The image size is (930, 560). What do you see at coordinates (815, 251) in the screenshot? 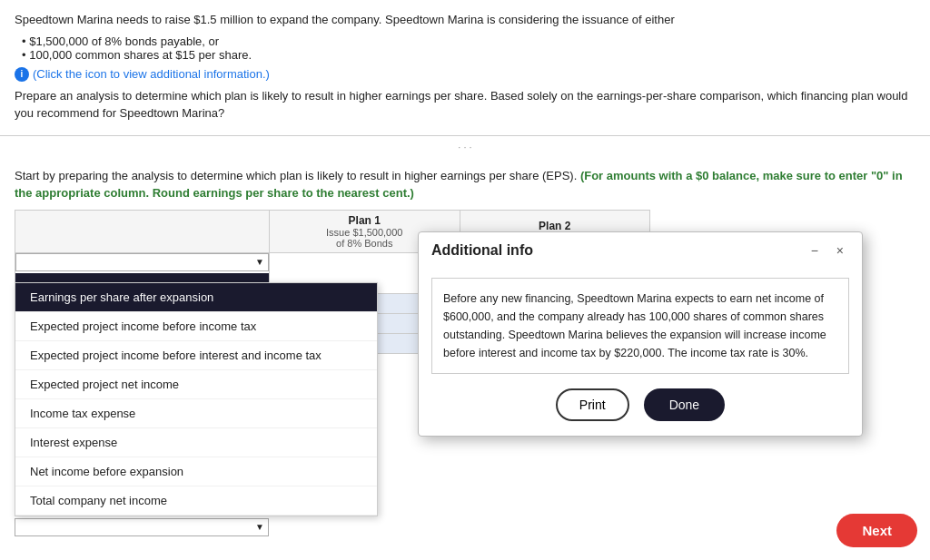
I see `modal-minimize-button: −` at bounding box center [815, 251].